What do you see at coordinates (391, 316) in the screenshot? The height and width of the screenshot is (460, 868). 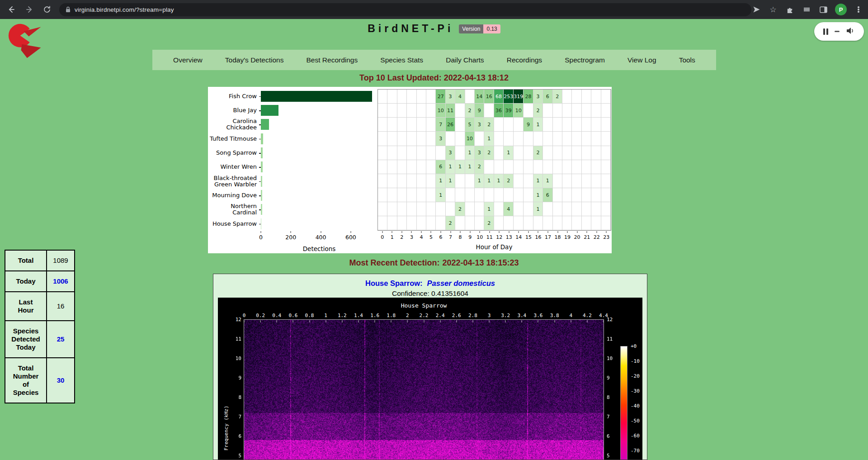 I see `spectrogram-x-tick: 1.8` at bounding box center [391, 316].